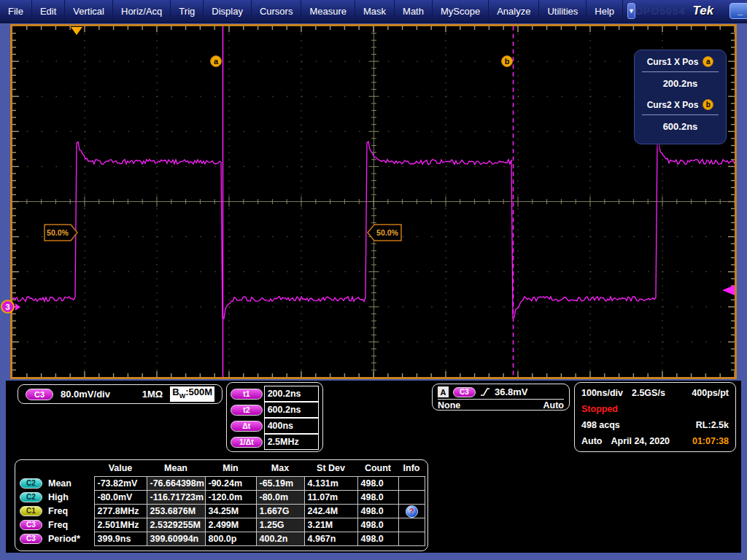  I want to click on measurement-cell: -80.0mV, so click(120, 497).